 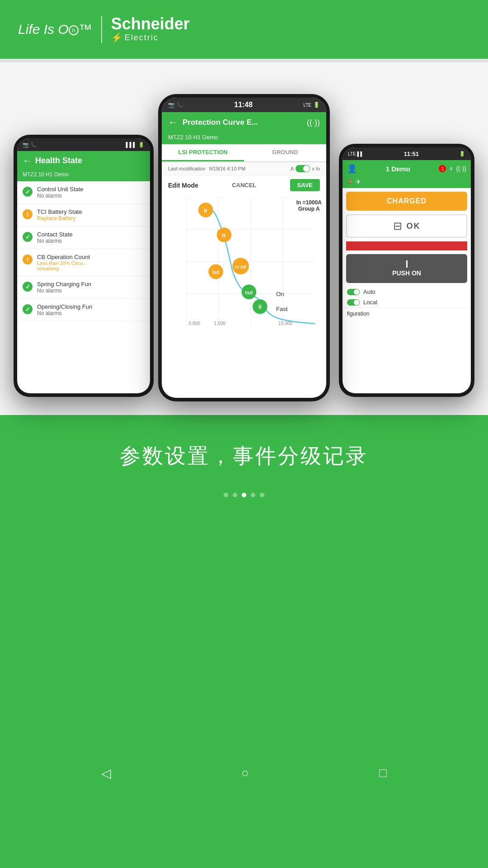 I want to click on health-item-cb: ! CB Operation Count Less than 20% Circu…, so click(x=84, y=263).